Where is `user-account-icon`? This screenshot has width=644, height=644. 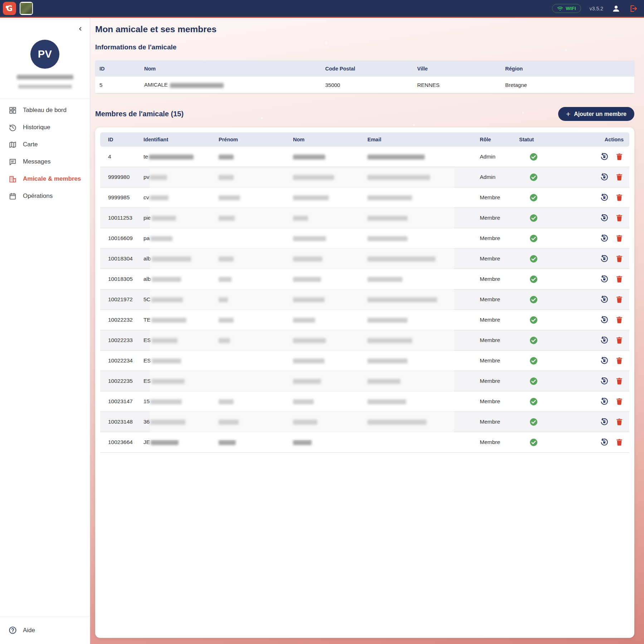 user-account-icon is located at coordinates (616, 9).